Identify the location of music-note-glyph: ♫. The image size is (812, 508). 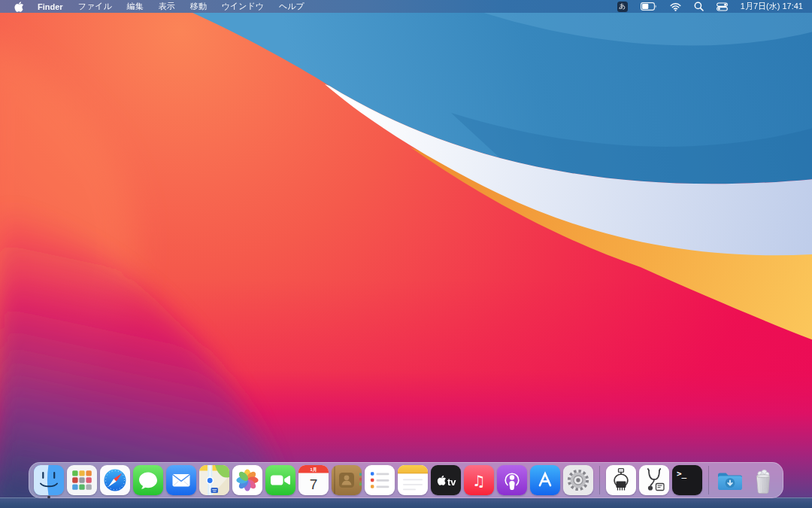
(479, 481).